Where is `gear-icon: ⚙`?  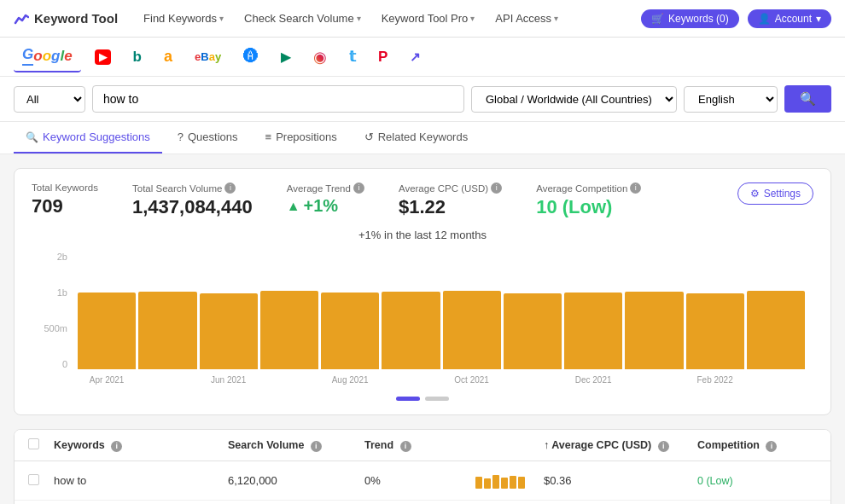 gear-icon: ⚙ is located at coordinates (755, 194).